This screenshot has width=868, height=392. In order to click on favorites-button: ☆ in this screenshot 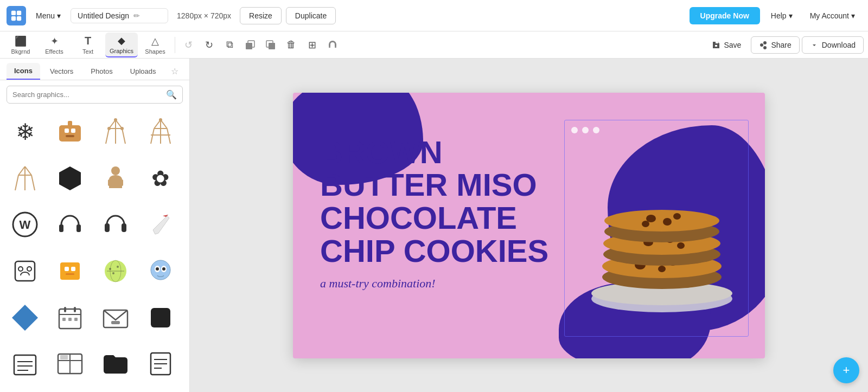, I will do `click(175, 72)`.